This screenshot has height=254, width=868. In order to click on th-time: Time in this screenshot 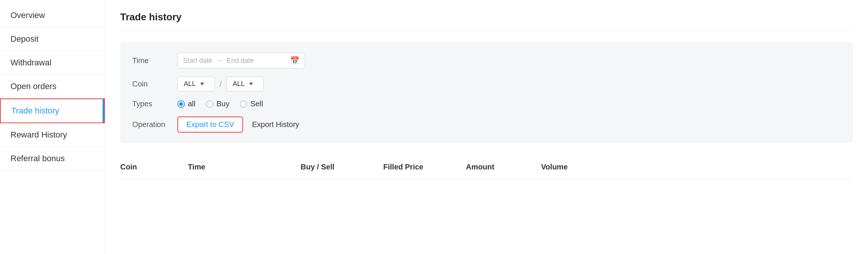, I will do `click(244, 167)`.